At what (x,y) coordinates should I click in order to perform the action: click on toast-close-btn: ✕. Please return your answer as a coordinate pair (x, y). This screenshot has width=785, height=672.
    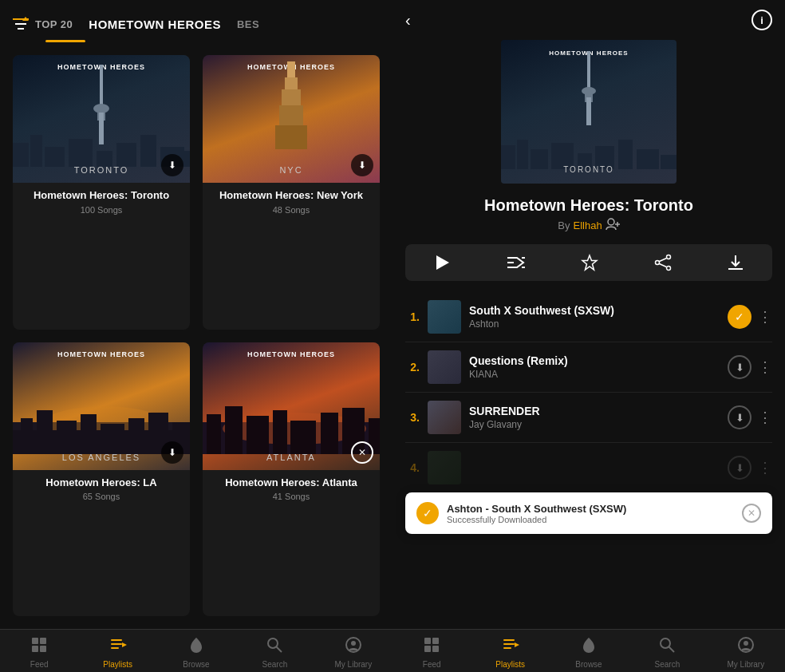
    Looking at the image, I should click on (751, 513).